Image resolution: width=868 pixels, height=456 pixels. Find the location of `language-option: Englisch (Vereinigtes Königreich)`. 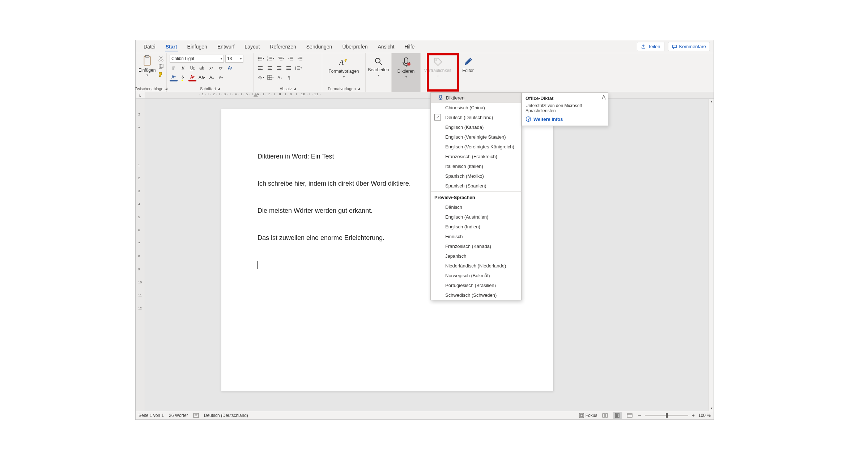

language-option: Englisch (Vereinigtes Königreich) is located at coordinates (476, 147).